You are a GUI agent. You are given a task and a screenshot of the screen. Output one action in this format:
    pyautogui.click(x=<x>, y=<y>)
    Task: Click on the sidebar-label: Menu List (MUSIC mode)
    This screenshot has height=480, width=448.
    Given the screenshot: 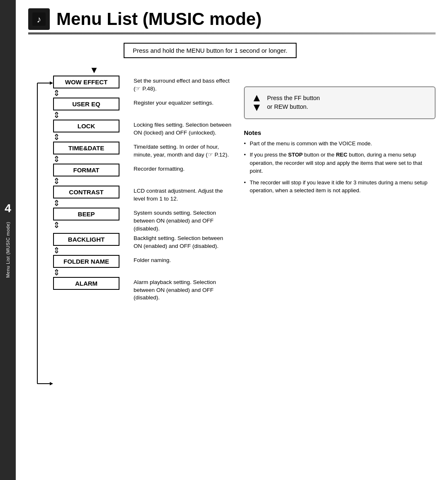 What is the action you would take?
    pyautogui.click(x=8, y=250)
    